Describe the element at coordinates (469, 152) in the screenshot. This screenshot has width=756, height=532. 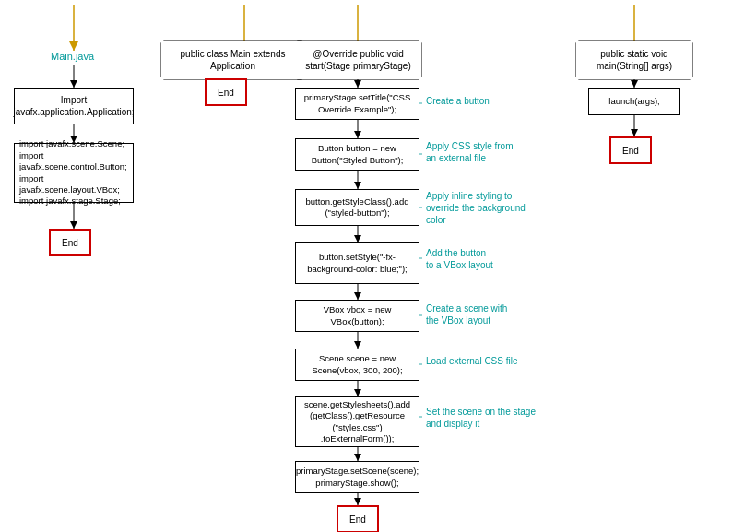
I see `annotation-apply-css: Apply CSS style froman external file` at that location.